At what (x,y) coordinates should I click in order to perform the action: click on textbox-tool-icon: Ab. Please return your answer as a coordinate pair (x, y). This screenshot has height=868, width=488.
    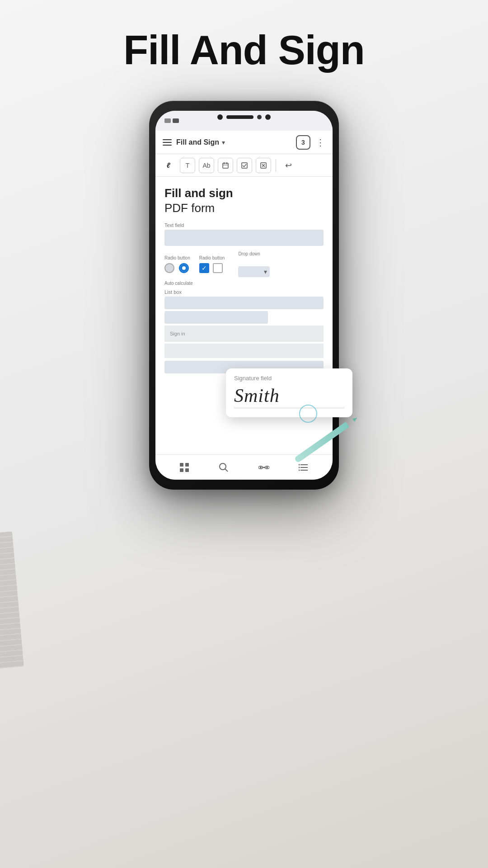
    Looking at the image, I should click on (206, 165).